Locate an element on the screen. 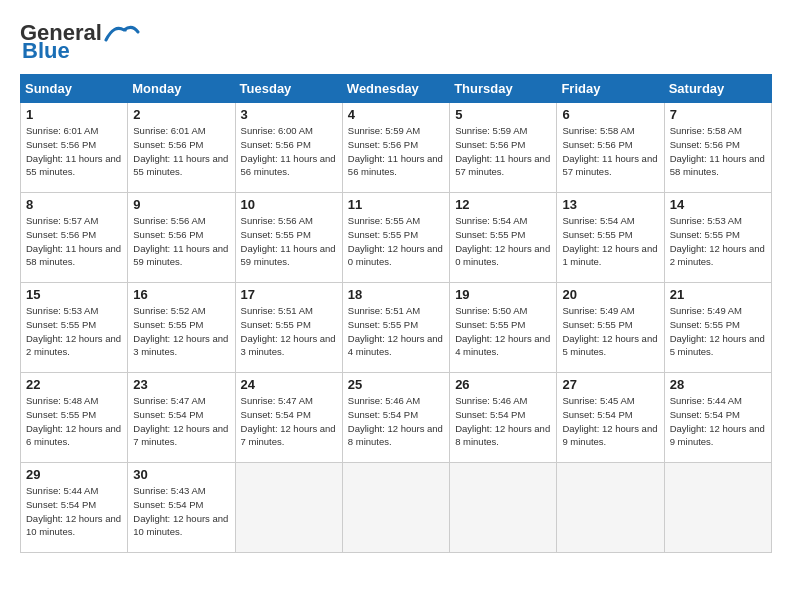 The image size is (792, 612). logo: General Blue is located at coordinates (80, 42).